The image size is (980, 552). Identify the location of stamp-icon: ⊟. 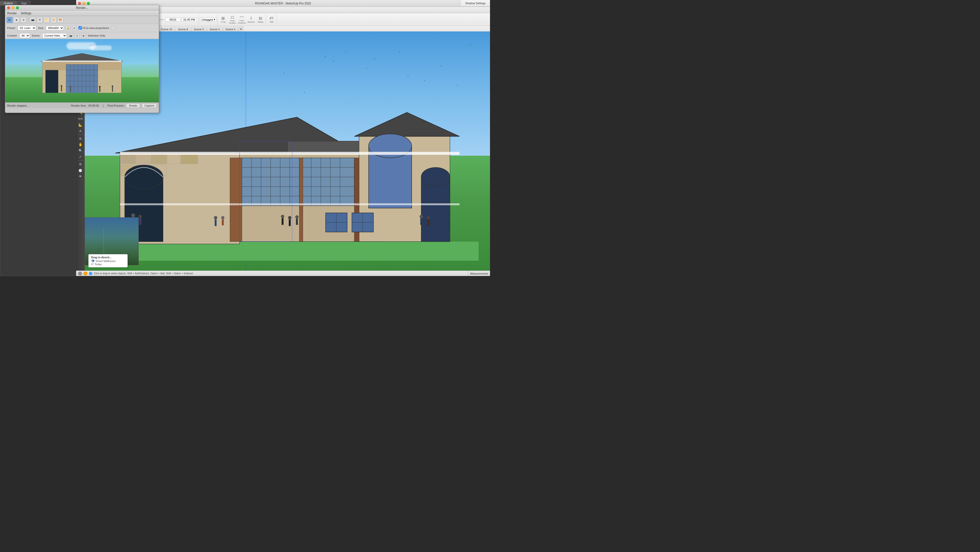
(260, 18).